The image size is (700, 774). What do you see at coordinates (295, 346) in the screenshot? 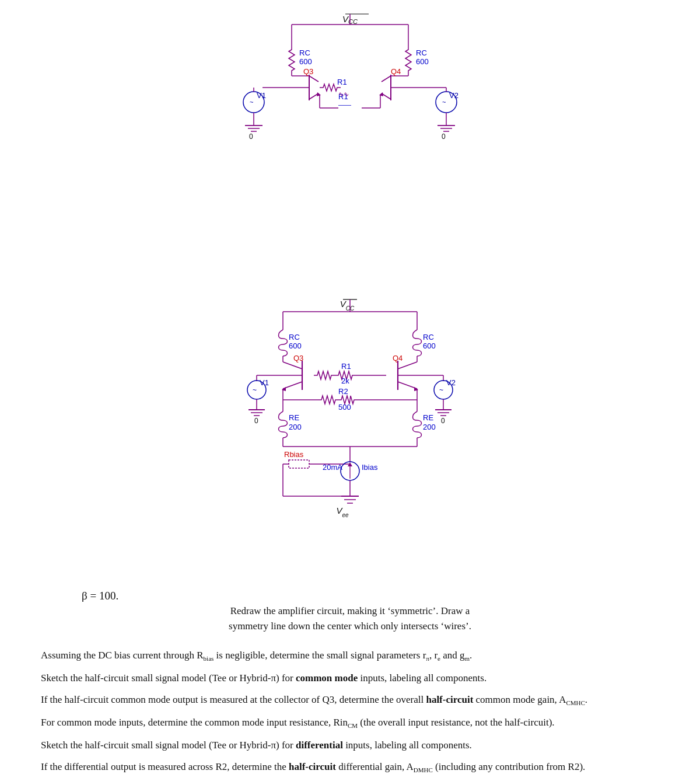
I see `rc-left-val-text: 600` at bounding box center [295, 346].